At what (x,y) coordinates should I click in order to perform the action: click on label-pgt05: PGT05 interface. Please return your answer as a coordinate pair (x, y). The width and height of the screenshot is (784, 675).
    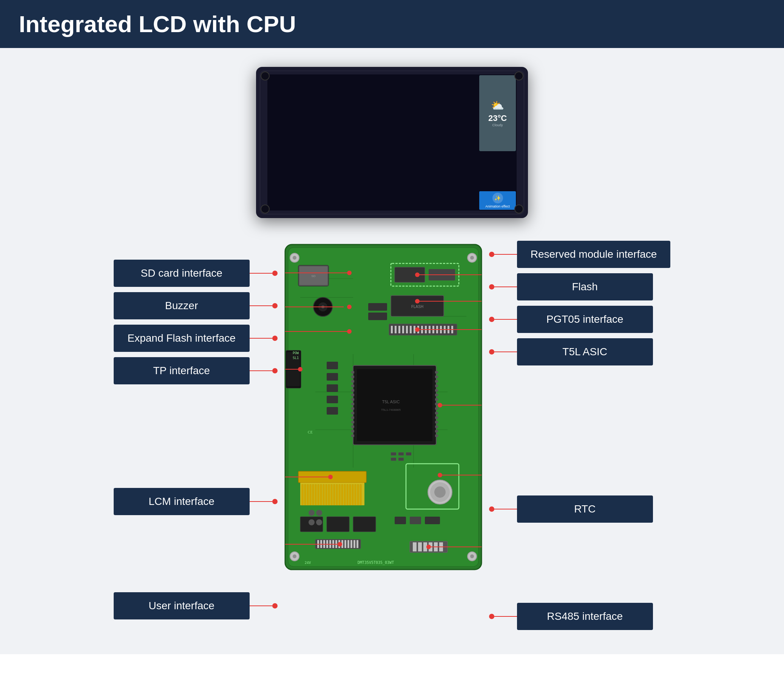
    Looking at the image, I should click on (585, 320).